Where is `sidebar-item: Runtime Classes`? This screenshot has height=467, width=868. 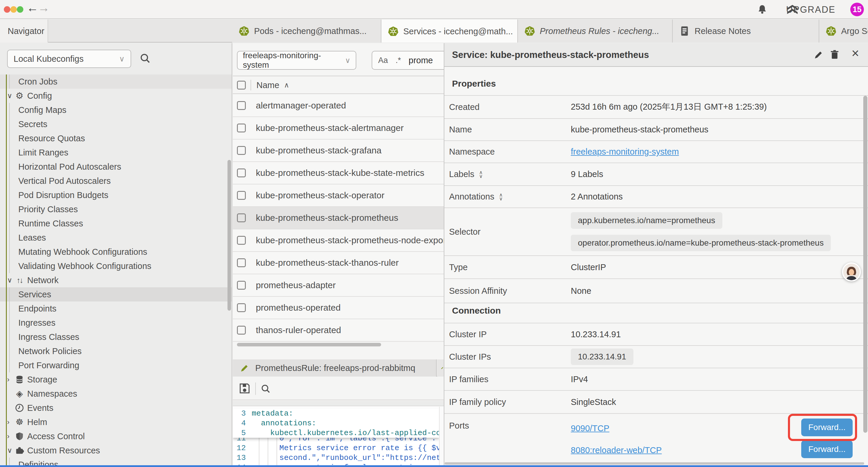 sidebar-item: Runtime Classes is located at coordinates (116, 224).